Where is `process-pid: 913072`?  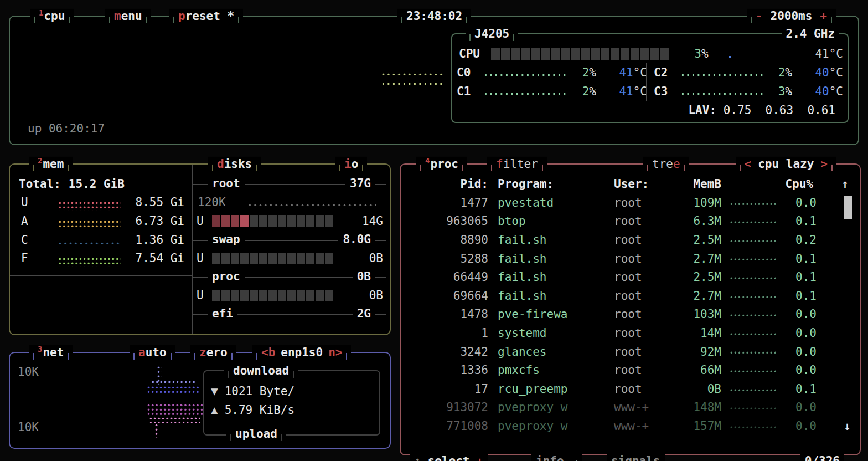 process-pid: 913072 is located at coordinates (450, 407).